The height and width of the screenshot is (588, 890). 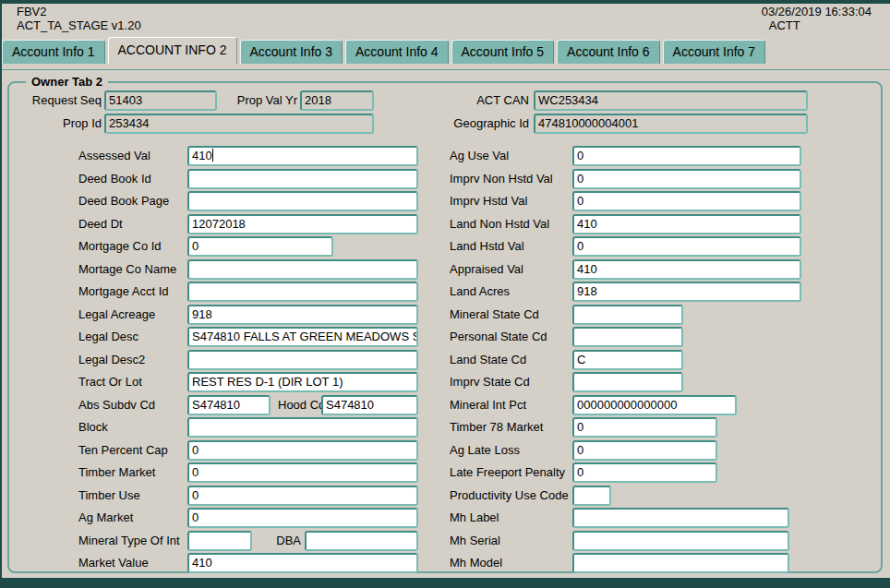 What do you see at coordinates (475, 541) in the screenshot?
I see `field-label: Mh Serial` at bounding box center [475, 541].